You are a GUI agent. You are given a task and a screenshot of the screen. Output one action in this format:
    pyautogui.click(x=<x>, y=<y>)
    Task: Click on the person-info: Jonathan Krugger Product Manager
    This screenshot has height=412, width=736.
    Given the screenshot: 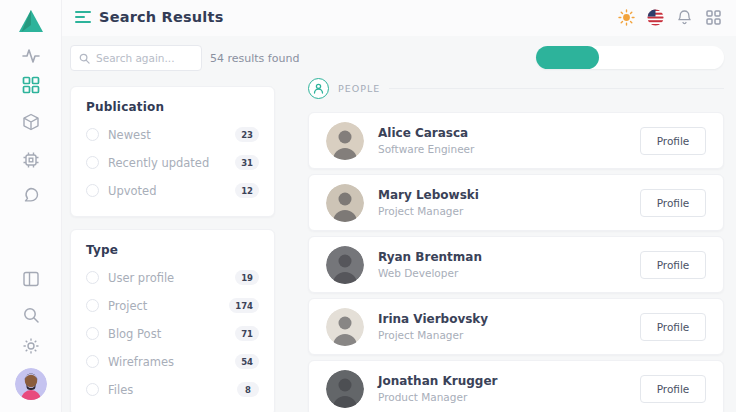 What is the action you would take?
    pyautogui.click(x=509, y=388)
    